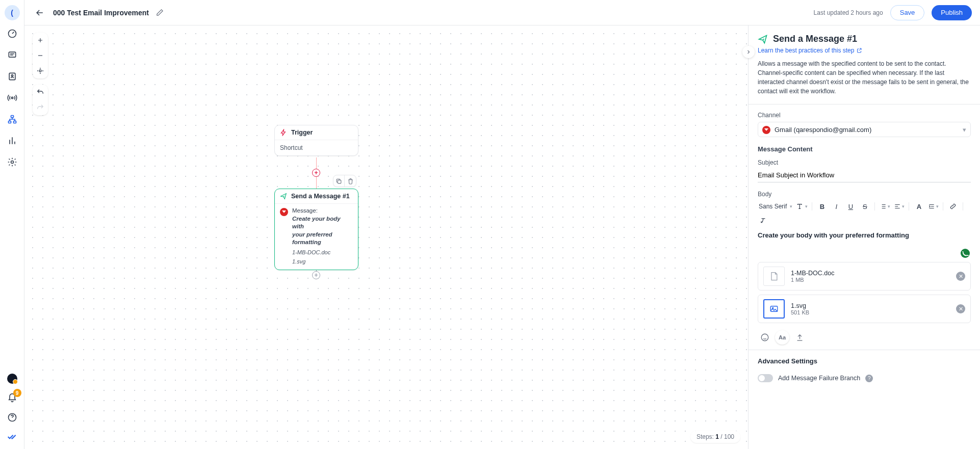 The height and width of the screenshot is (449, 980). Describe the element at coordinates (350, 181) in the screenshot. I see `delete-node-icon` at that location.